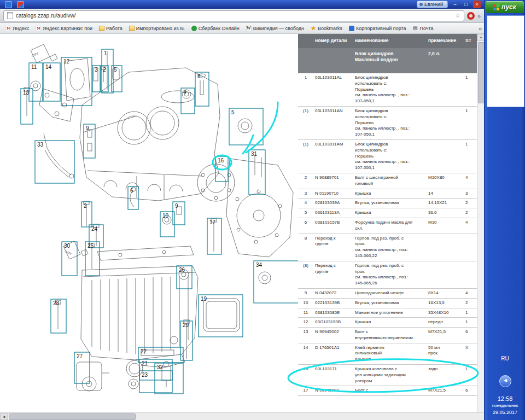  Describe the element at coordinates (387, 182) in the screenshot. I see `table-row: 2N 90889701Болт с шестигранной головкойM…` at that location.